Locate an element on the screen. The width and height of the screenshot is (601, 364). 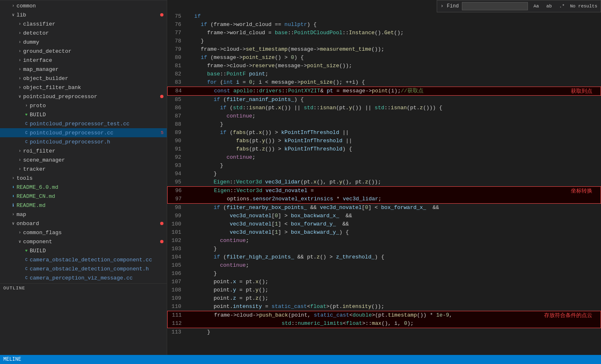
sidebar-item-lib: ∨ lib is located at coordinates (83, 15).